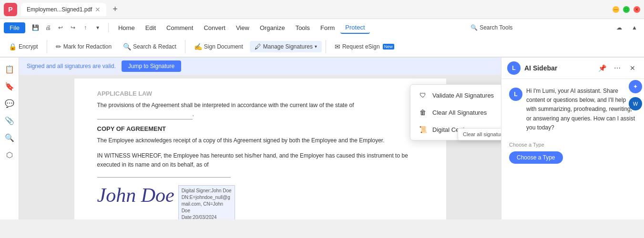  I want to click on separator2, so click(185, 47).